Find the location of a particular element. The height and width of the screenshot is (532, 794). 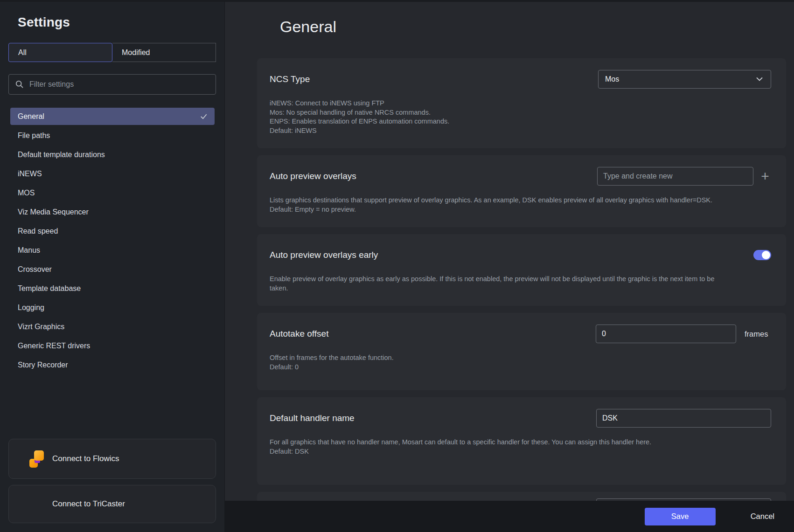

autotake-offset-description: Offset in frames for the autotake functi… is located at coordinates (521, 363).